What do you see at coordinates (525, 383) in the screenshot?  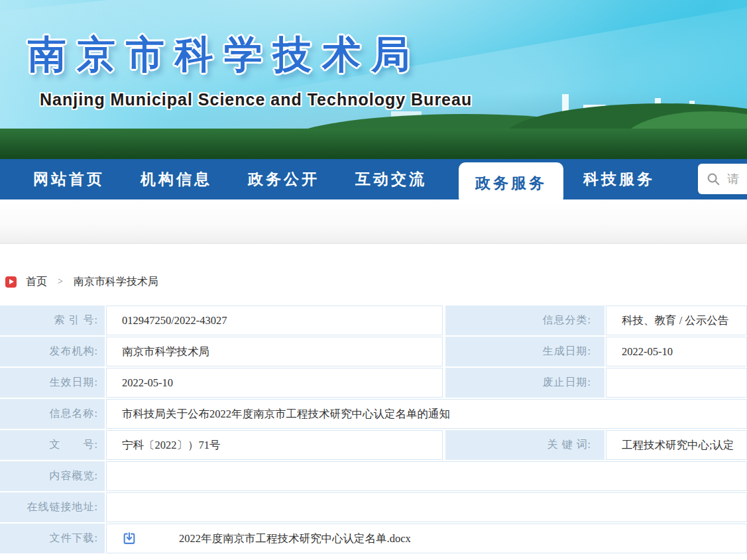 I see `label-expiry-date: 废止日期:` at bounding box center [525, 383].